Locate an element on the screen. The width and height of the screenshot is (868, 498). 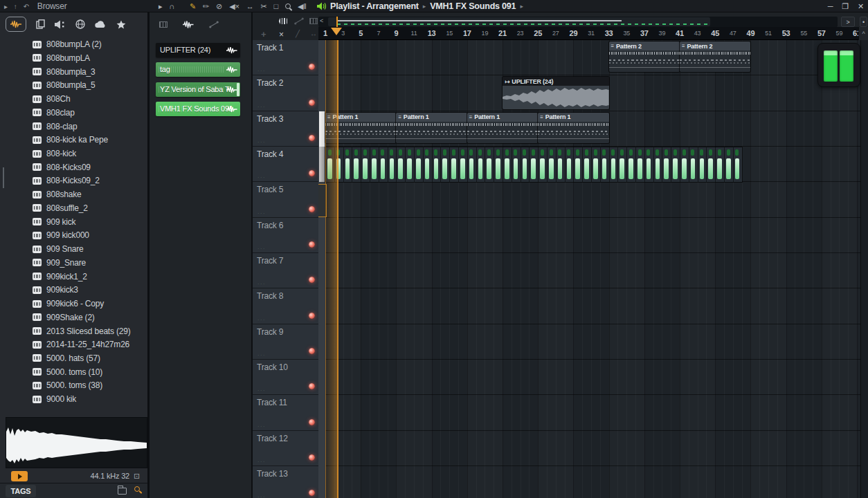
scroll-right-button: > is located at coordinates (848, 22).